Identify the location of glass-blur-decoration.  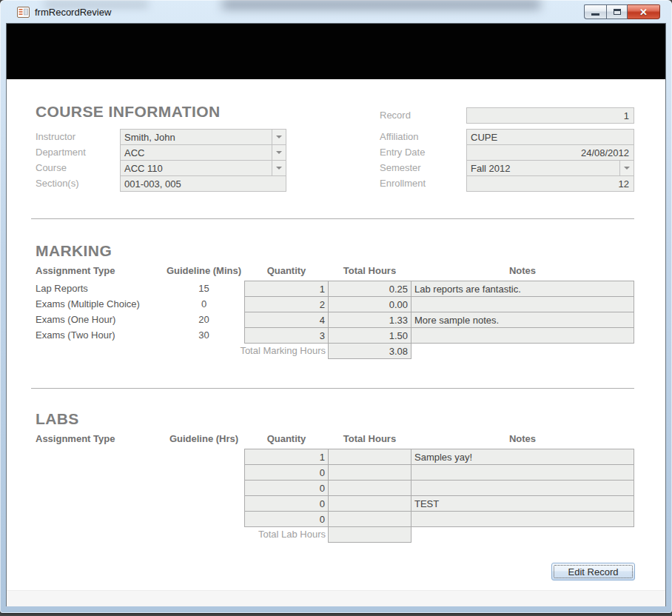
(381, 4).